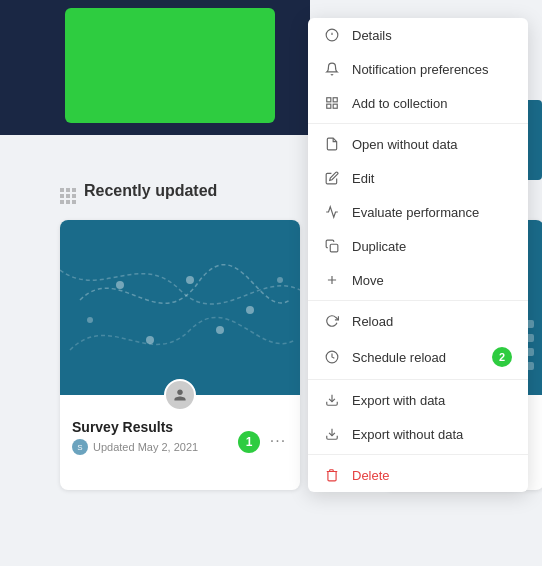  What do you see at coordinates (146, 447) in the screenshot?
I see `survey-card-date: Updated May 2, 2021` at bounding box center [146, 447].